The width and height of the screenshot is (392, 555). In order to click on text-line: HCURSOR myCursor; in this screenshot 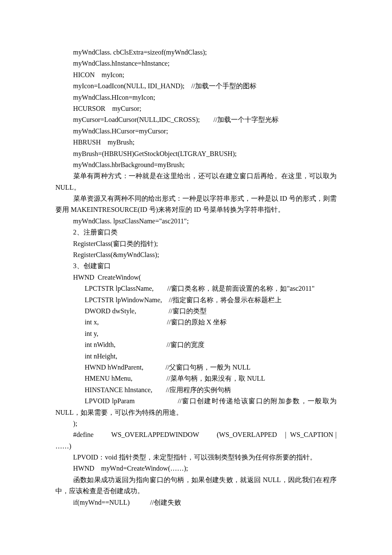, I will do `click(196, 109)`.